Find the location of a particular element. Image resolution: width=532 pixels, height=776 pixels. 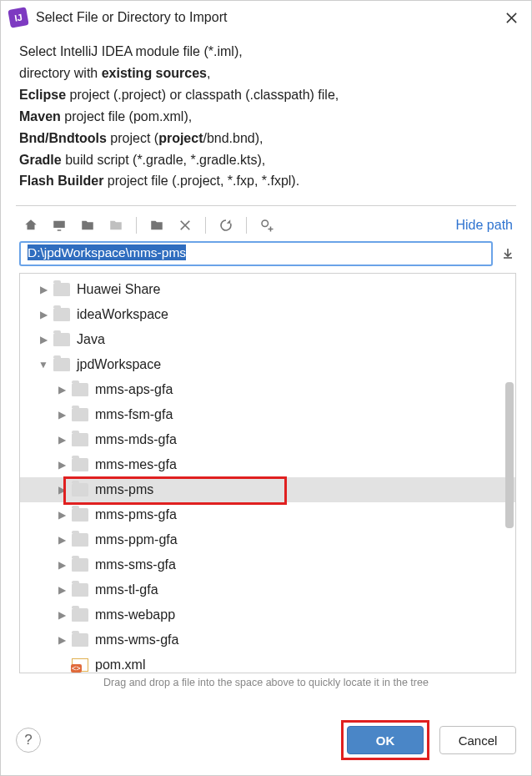

history-dropdown-icon is located at coordinates (508, 254).